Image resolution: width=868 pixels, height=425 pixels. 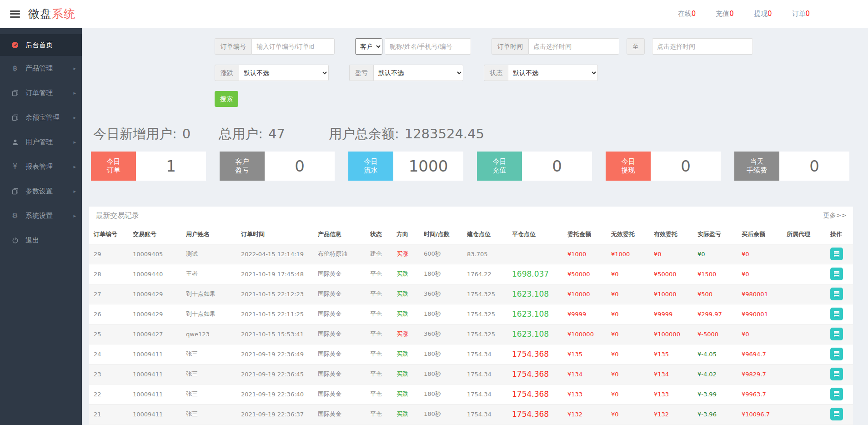 What do you see at coordinates (663, 166) in the screenshot?
I see `card-today-withdraw: 今日提现 0` at bounding box center [663, 166].